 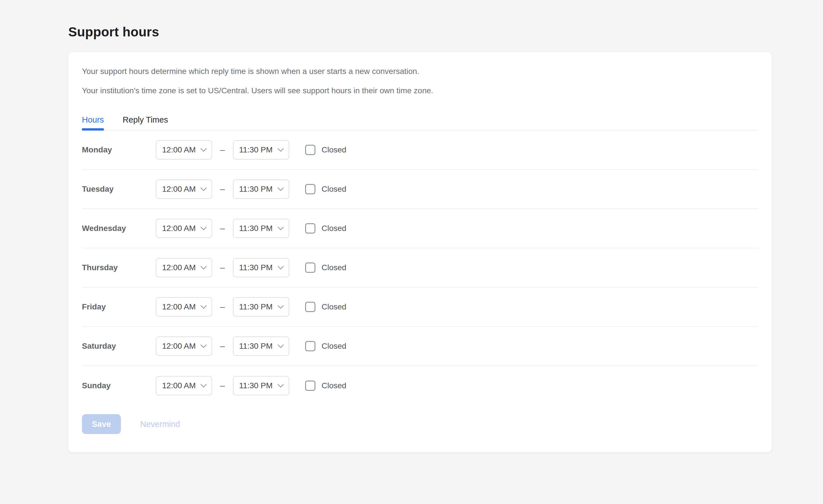 What do you see at coordinates (420, 150) in the screenshot?
I see `schedule-row-monday: Monday 12:00 AM – 11:30 PM Closed` at bounding box center [420, 150].